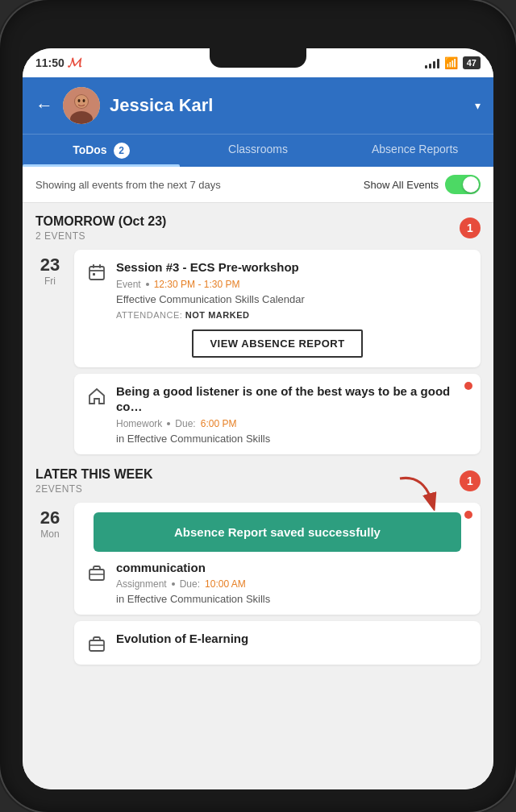 The width and height of the screenshot is (516, 812). I want to click on date-day-fri: Fri, so click(50, 281).